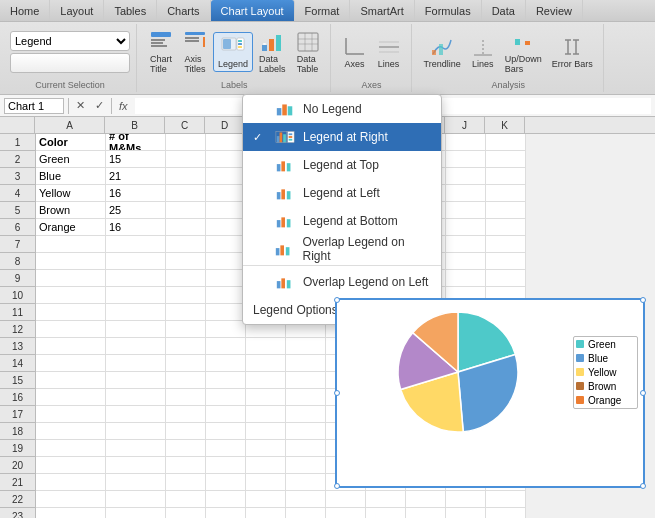 This screenshot has width=655, height=518. What do you see at coordinates (386, 482) in the screenshot?
I see `cell-r21c8` at bounding box center [386, 482].